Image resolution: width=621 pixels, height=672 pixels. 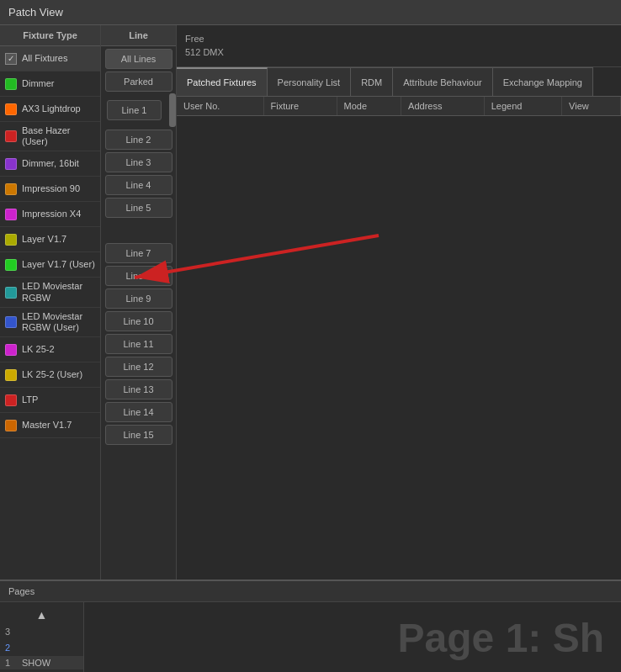 What do you see at coordinates (11, 293) in the screenshot?
I see `fixture-color-led-moviestar` at bounding box center [11, 293].